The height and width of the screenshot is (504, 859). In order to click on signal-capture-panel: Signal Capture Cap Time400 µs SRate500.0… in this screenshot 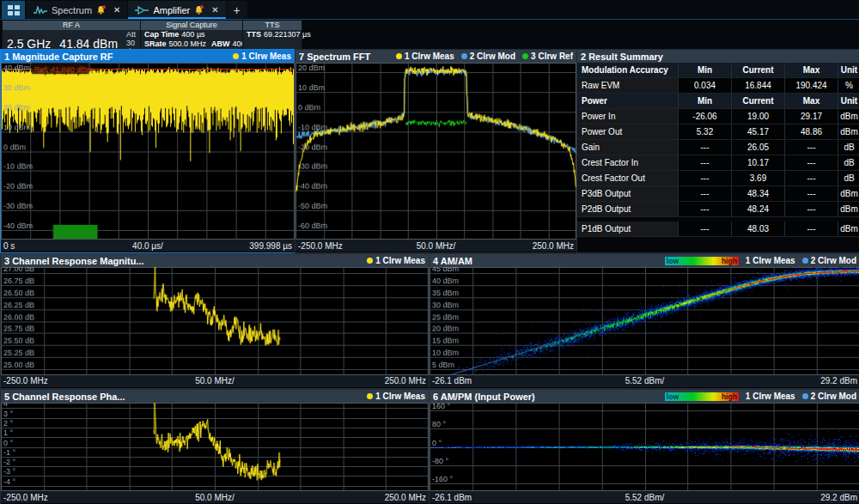, I will do `click(192, 34)`.